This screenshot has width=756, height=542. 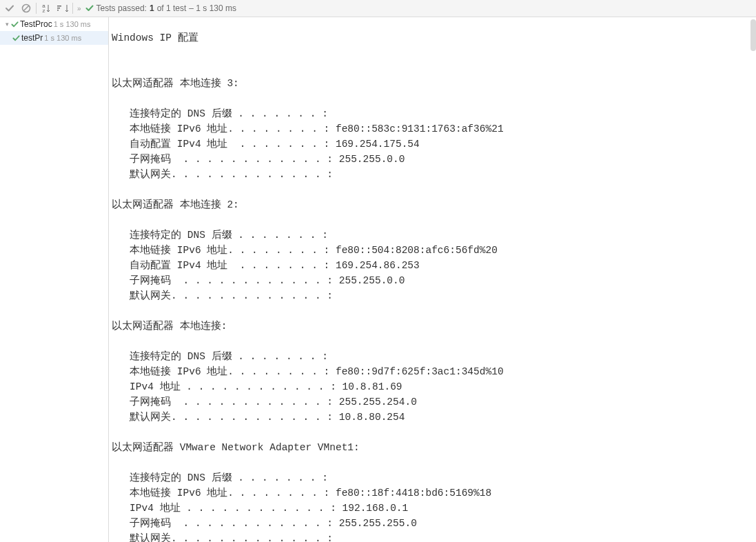 I want to click on collapse-icon: ▾, so click(x=7, y=24).